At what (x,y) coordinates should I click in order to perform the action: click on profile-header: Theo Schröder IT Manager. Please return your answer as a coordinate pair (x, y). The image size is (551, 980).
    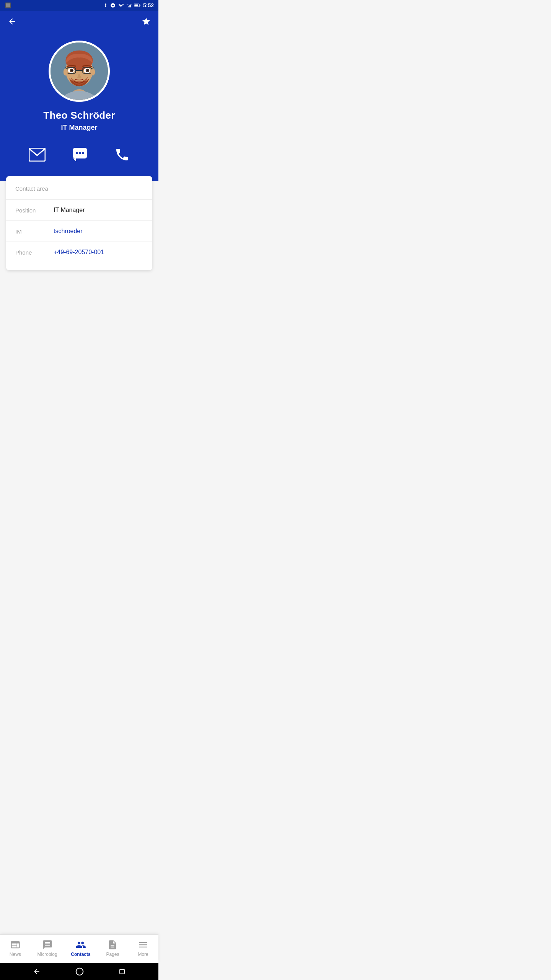
    Looking at the image, I should click on (79, 108).